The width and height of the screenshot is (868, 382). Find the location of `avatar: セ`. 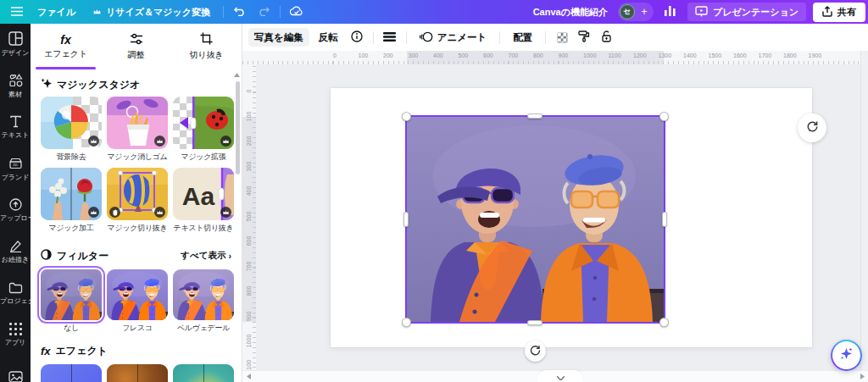

avatar: セ is located at coordinates (627, 12).